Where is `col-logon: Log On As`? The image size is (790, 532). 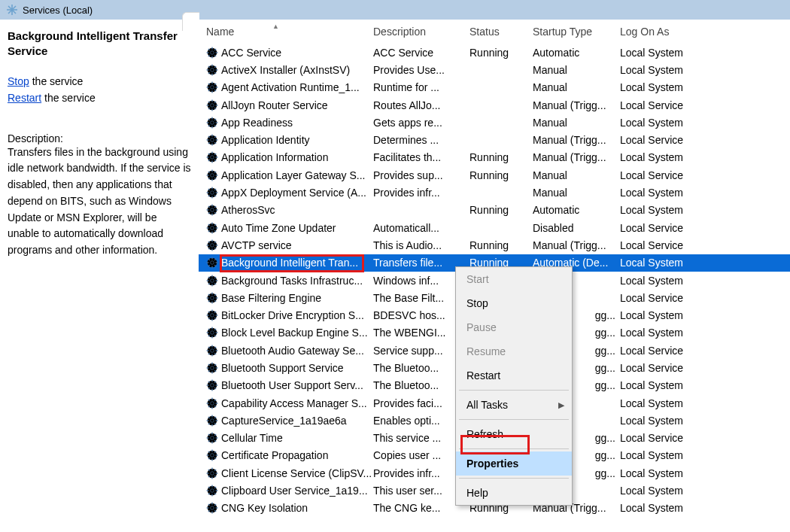 col-logon: Log On As is located at coordinates (673, 32).